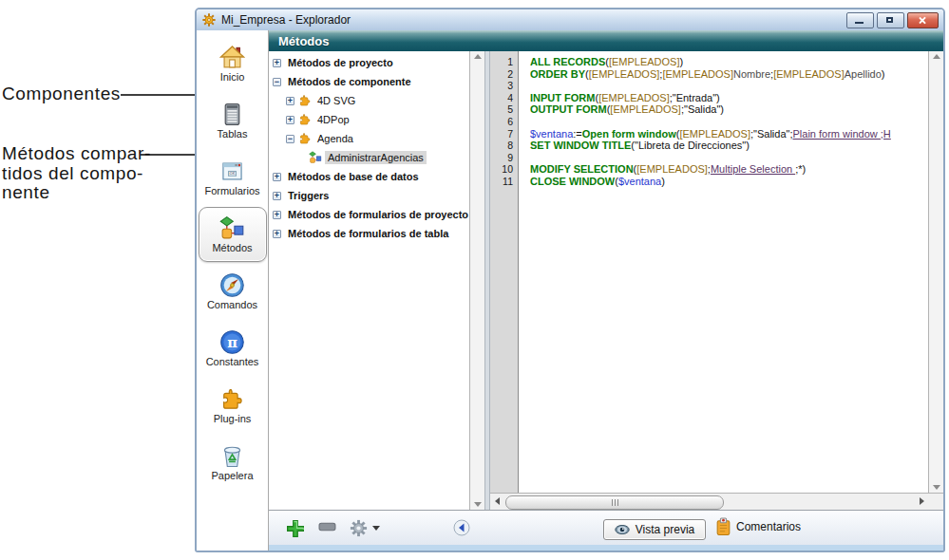 The height and width of the screenshot is (560, 949). Describe the element at coordinates (232, 456) in the screenshot. I see `trash-icon` at that location.